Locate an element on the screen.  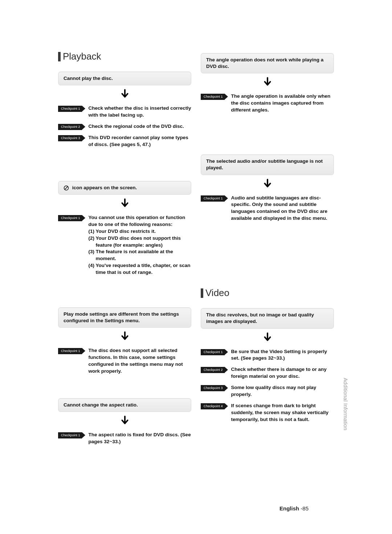
checkpoint-text: Be sure that the Video Setting is proper… is located at coordinates (282, 355).